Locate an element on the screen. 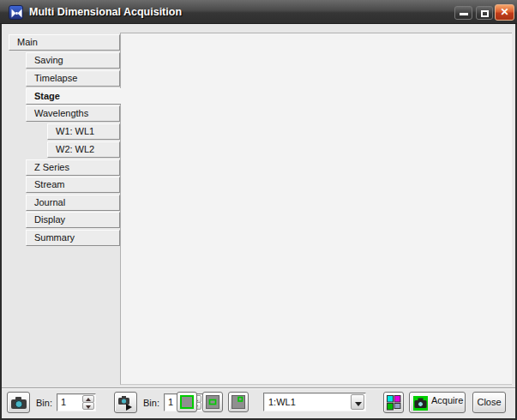 This screenshot has width=517, height=420. close-window-button: ✕ is located at coordinates (504, 12).